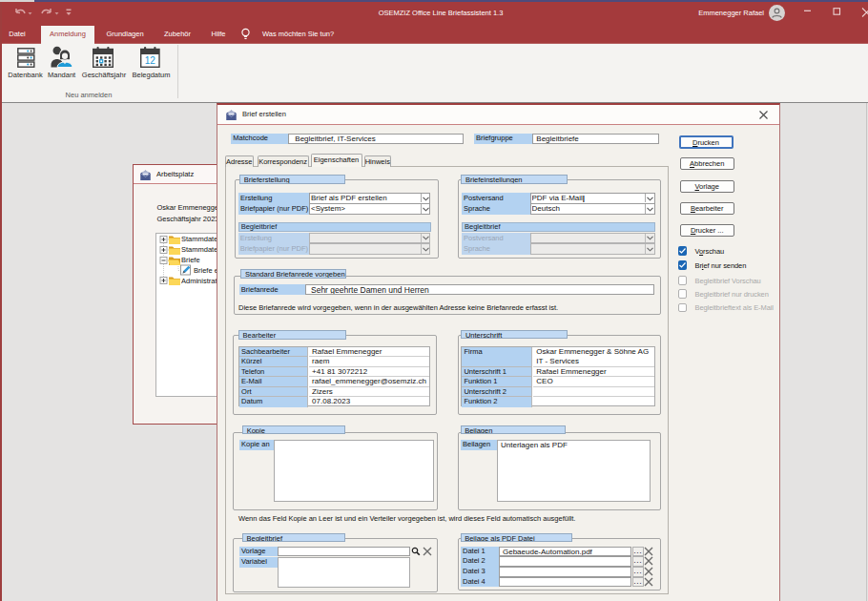 This screenshot has width=868, height=601. What do you see at coordinates (150, 61) in the screenshot?
I see `svg-text: 12` at bounding box center [150, 61].